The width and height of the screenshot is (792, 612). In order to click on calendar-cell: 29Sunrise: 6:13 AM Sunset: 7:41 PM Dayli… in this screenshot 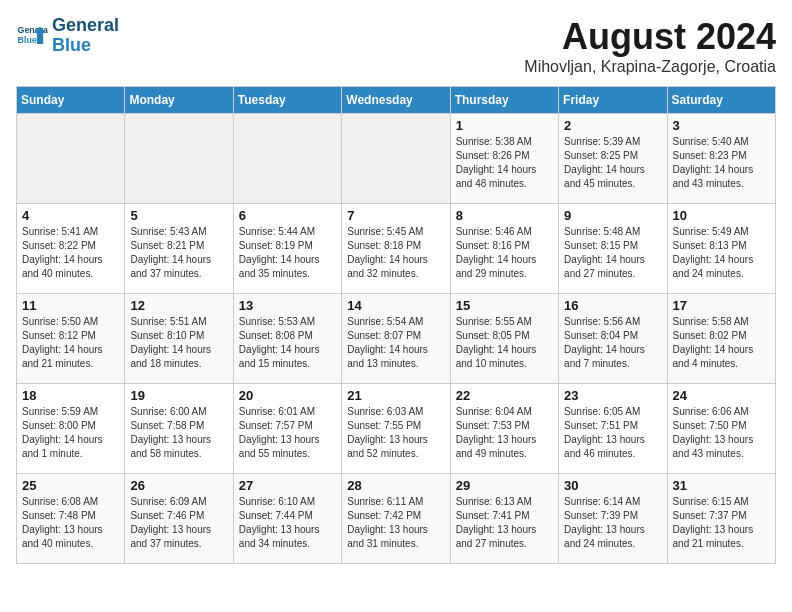, I will do `click(504, 519)`.